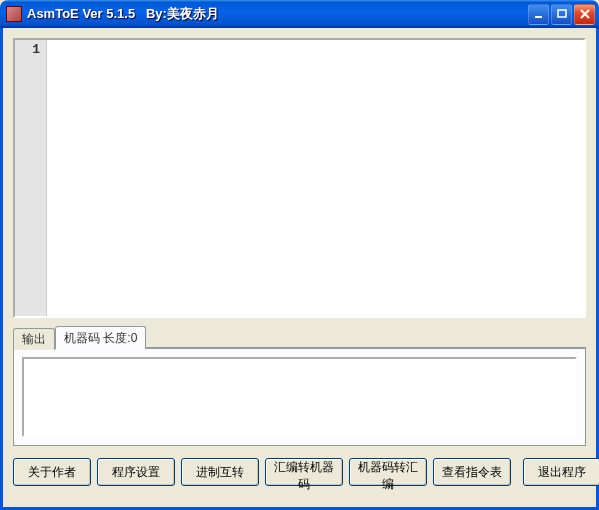 Image resolution: width=599 pixels, height=510 pixels. Describe the element at coordinates (585, 14) in the screenshot. I see `close-icon` at that location.